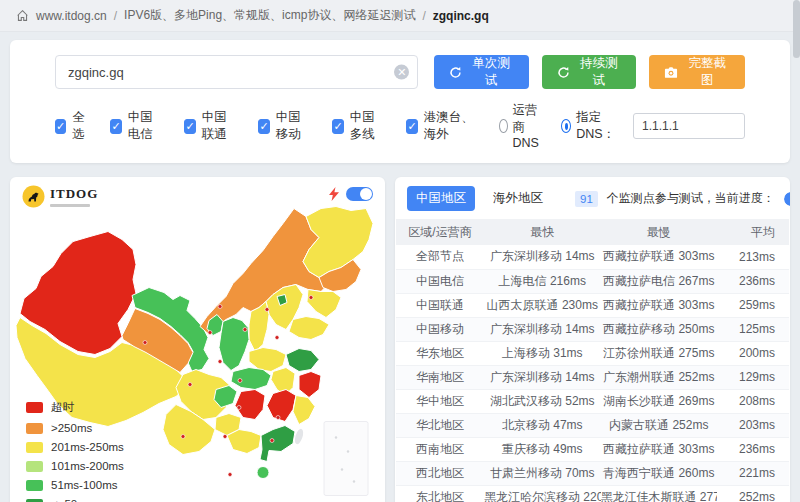 The height and width of the screenshot is (502, 800). What do you see at coordinates (542, 353) in the screenshot?
I see `fastest-cell: 上海移动 31ms` at bounding box center [542, 353].